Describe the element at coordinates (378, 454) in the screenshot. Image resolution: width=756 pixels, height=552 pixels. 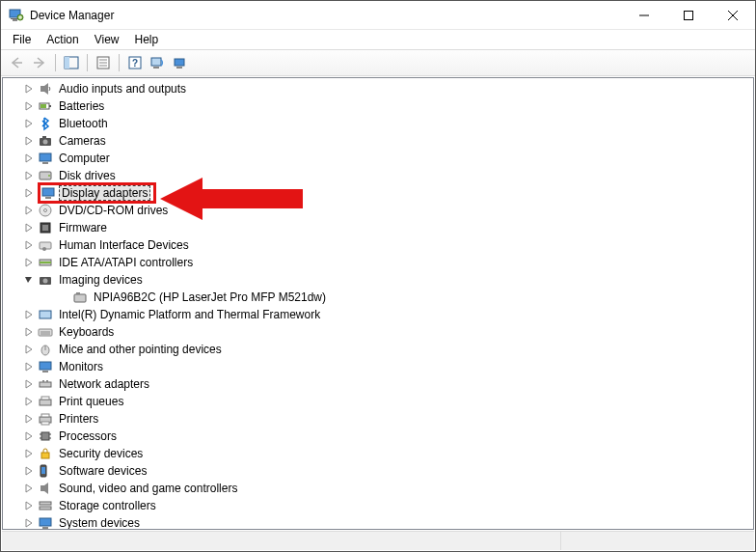
I see `tree-node: Security devices` at that location.